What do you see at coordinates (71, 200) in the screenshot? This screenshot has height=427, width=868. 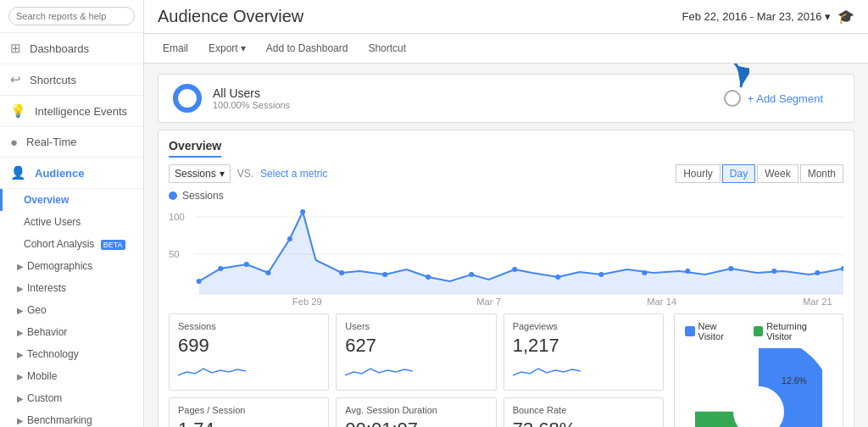 I see `sidebar-sub-overview: Overview` at bounding box center [71, 200].